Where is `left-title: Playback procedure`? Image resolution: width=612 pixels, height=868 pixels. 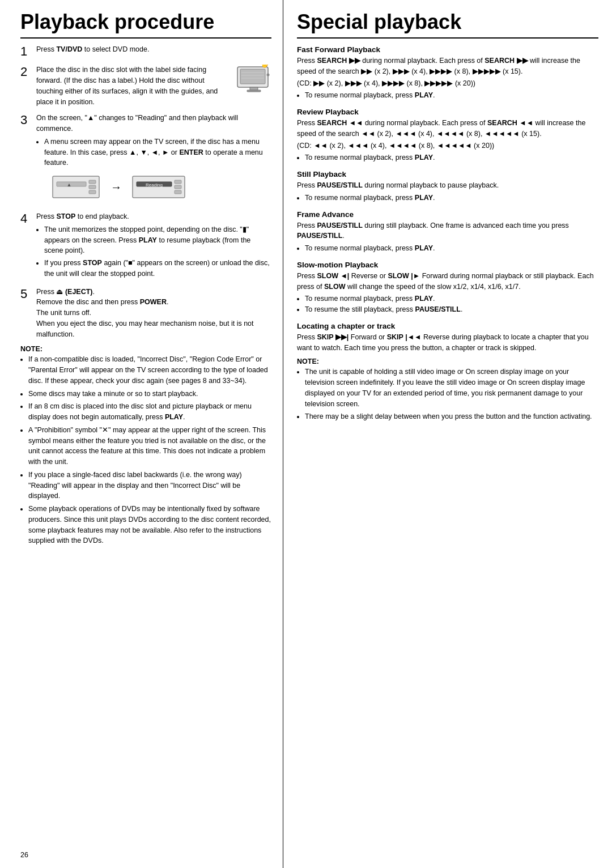 left-title: Playback procedure is located at coordinates (146, 24).